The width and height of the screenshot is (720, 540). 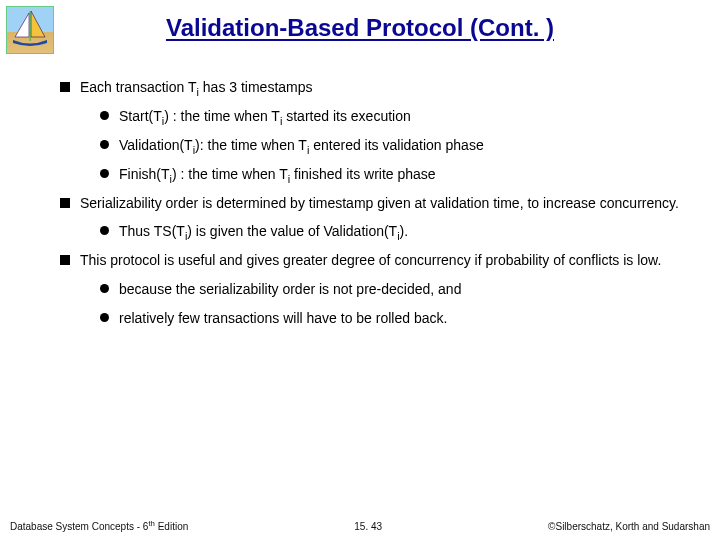 What do you see at coordinates (375, 204) in the screenshot?
I see `bullet-2: Serializability order is determined by t…` at bounding box center [375, 204].